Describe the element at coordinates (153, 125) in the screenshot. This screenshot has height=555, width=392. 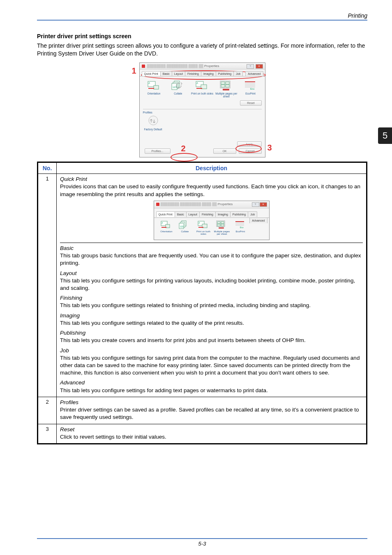
I see `factory-default-profile: Factory Default` at that location.